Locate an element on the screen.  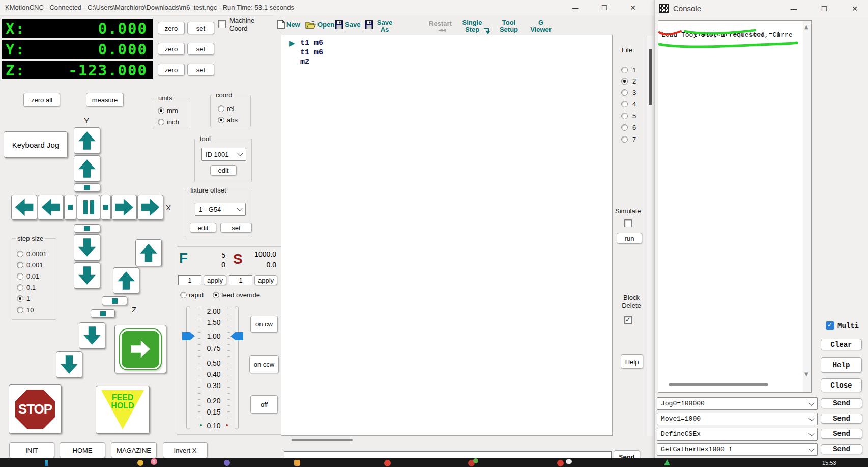
tool-edit-button: edit is located at coordinates (223, 170).